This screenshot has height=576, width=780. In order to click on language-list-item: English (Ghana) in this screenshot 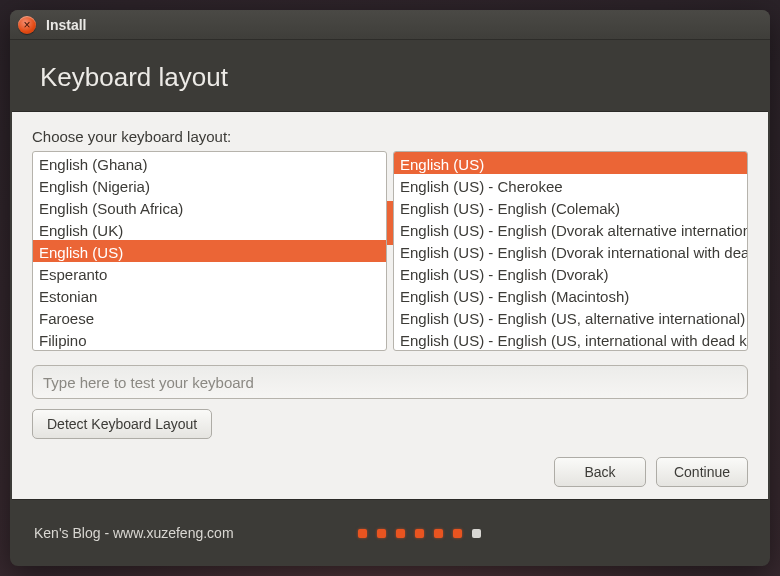, I will do `click(210, 163)`.